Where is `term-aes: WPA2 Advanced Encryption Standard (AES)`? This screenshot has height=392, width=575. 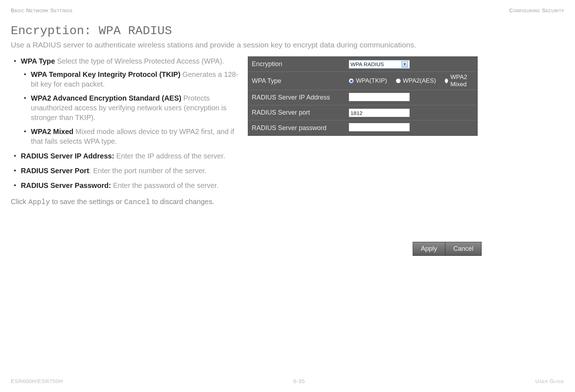
term-aes: WPA2 Advanced Encryption Standard (AES) is located at coordinates (106, 98).